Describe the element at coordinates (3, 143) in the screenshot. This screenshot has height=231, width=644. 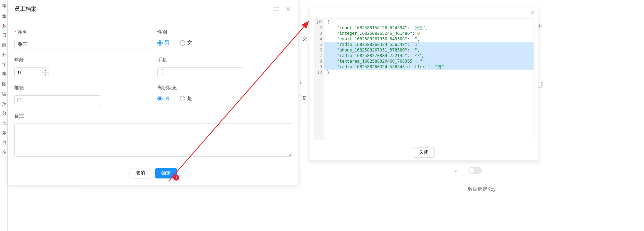
I see `left-edge-item: 自` at that location.